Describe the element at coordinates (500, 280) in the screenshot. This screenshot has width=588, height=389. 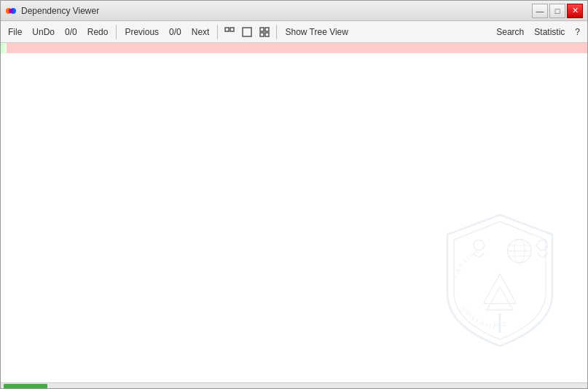
I see `watermark: 1902 NANJING UNIVERSITY` at that location.